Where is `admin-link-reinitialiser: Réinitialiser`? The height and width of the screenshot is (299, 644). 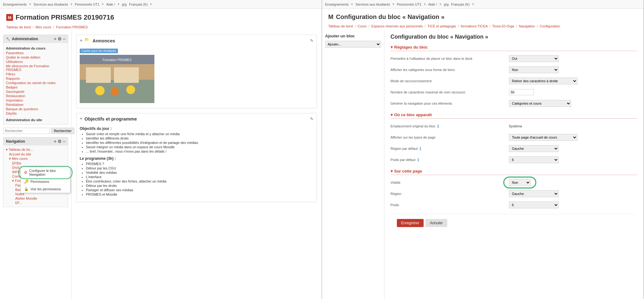
admin-link-reinitialiser: Réinitialiser is located at coordinates (35, 105).